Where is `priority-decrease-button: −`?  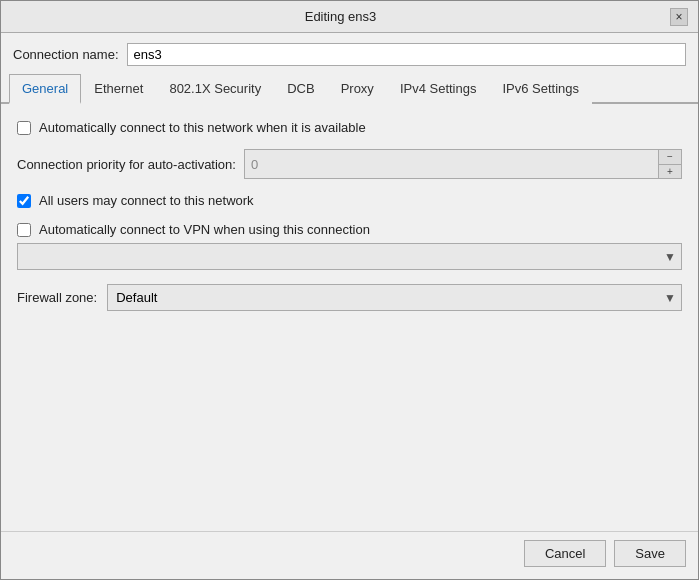 priority-decrease-button: − is located at coordinates (670, 157).